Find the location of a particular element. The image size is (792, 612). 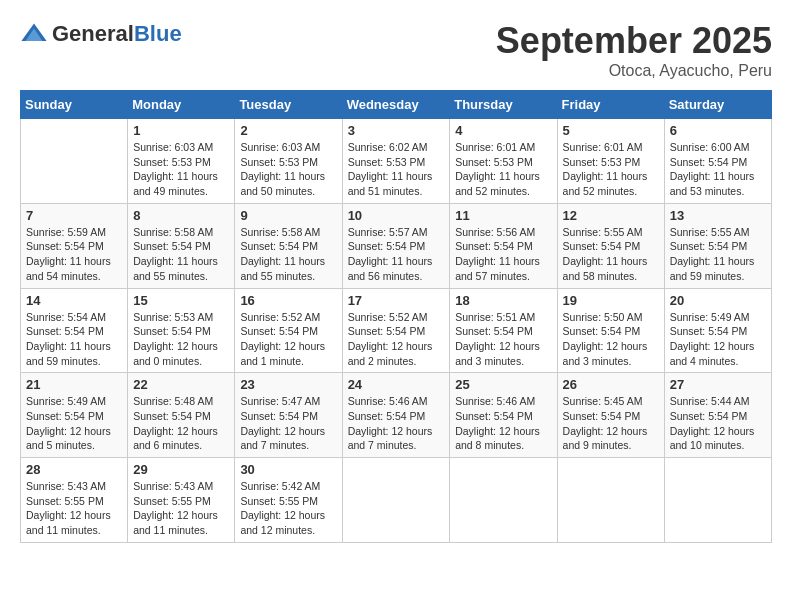

day-of-week-header: Saturday is located at coordinates (718, 105).